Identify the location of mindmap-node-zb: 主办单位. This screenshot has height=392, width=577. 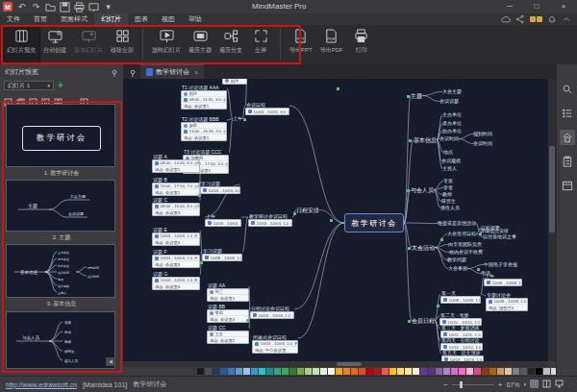
(452, 114).